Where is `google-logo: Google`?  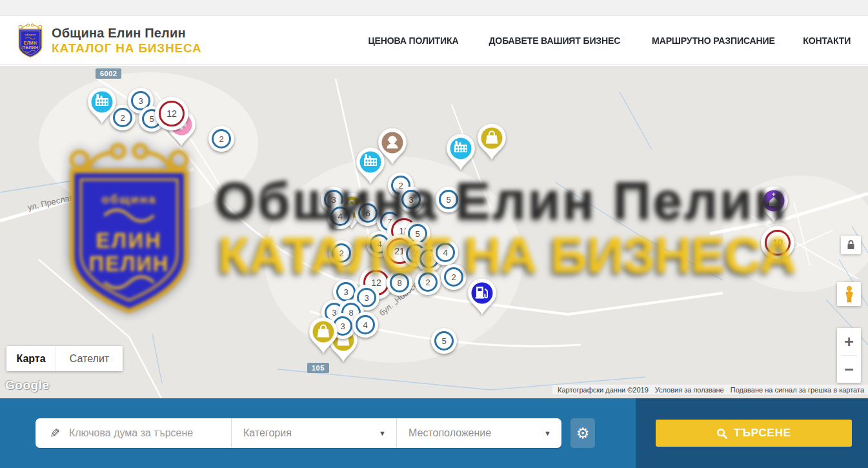 google-logo: Google is located at coordinates (27, 385).